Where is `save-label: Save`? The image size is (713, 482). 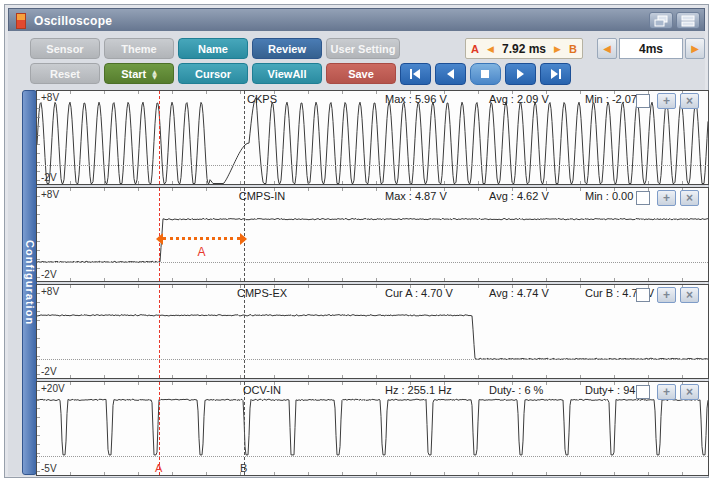
save-label: Save is located at coordinates (361, 74).